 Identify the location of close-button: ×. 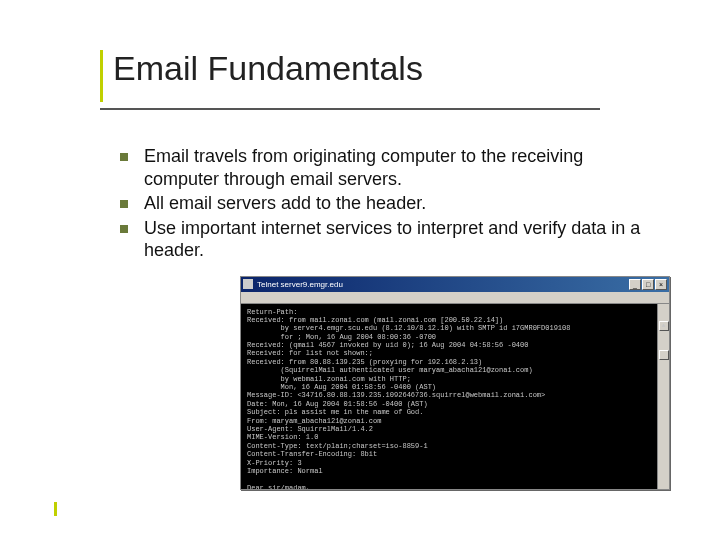
(661, 284).